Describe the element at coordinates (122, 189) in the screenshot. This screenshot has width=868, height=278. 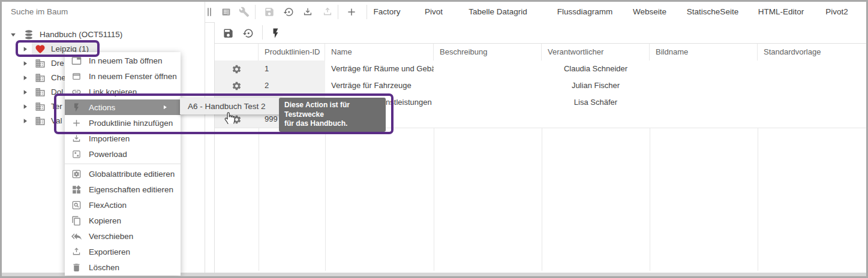
I see `menu-item-edit-properties: Eigenschaften editieren` at that location.